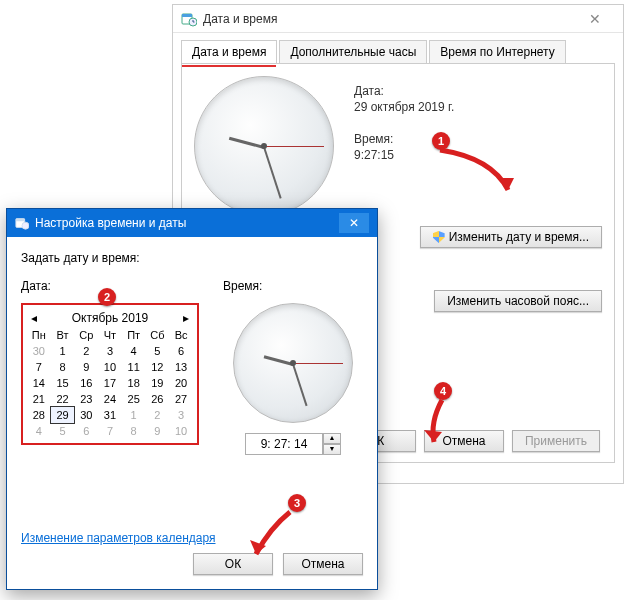 Image resolution: width=628 pixels, height=600 pixels. I want to click on calendar-day: 19, so click(158, 383).